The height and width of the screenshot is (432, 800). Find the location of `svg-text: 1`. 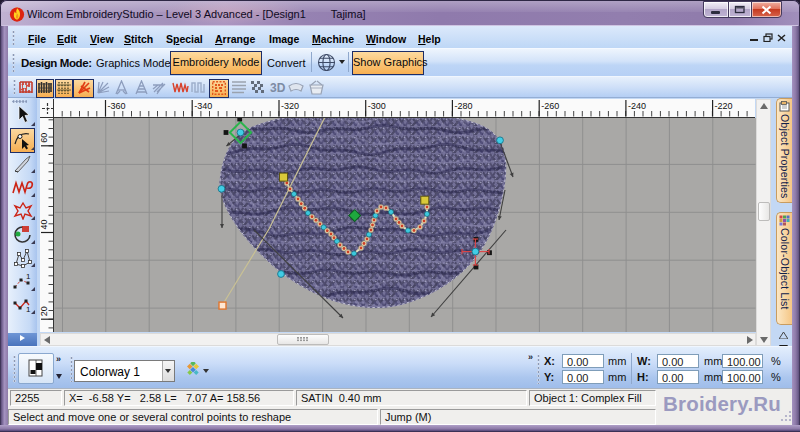

svg-text: 1 is located at coordinates (28, 276).